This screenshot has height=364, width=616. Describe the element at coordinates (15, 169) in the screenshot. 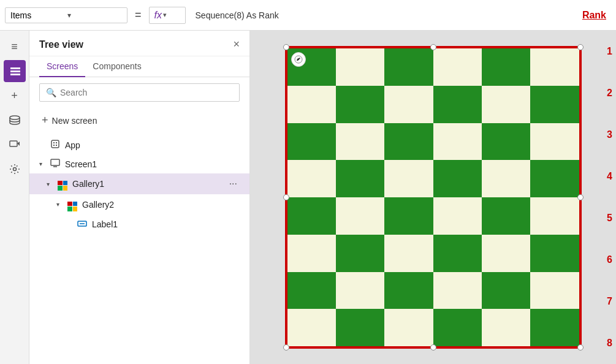

I see `settings-icon` at that location.